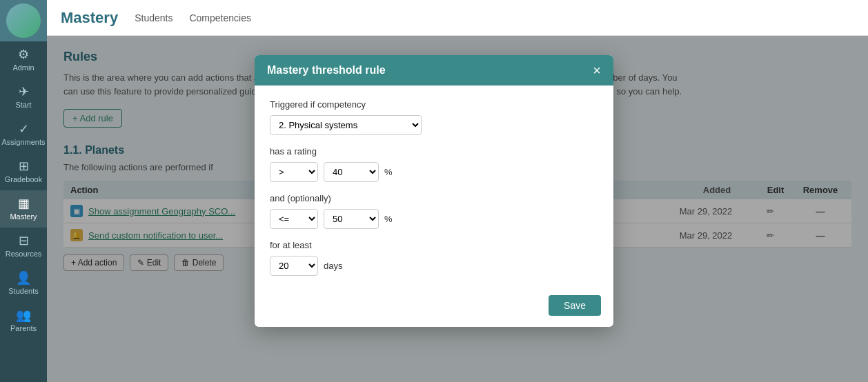 The width and height of the screenshot is (868, 382). What do you see at coordinates (23, 179) in the screenshot?
I see `sidebar-item-label: Gradebook` at bounding box center [23, 179].